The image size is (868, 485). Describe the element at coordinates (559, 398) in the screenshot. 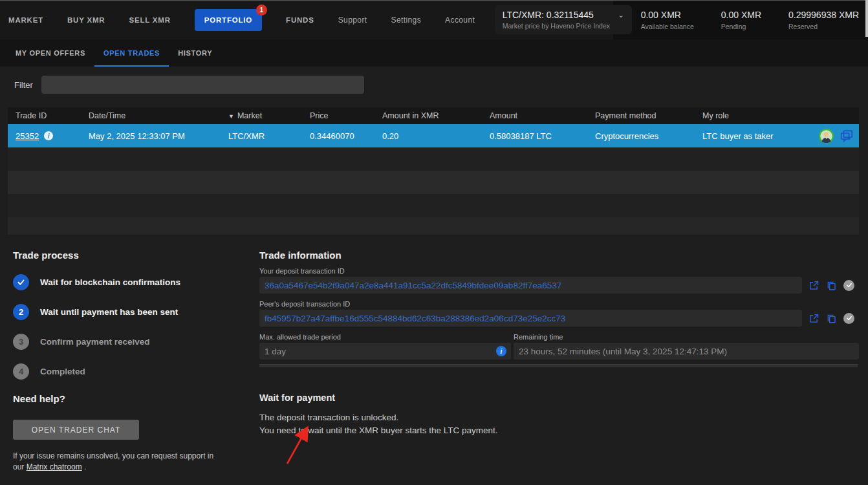

I see `wait-for-payment-title: Wait for payment` at that location.